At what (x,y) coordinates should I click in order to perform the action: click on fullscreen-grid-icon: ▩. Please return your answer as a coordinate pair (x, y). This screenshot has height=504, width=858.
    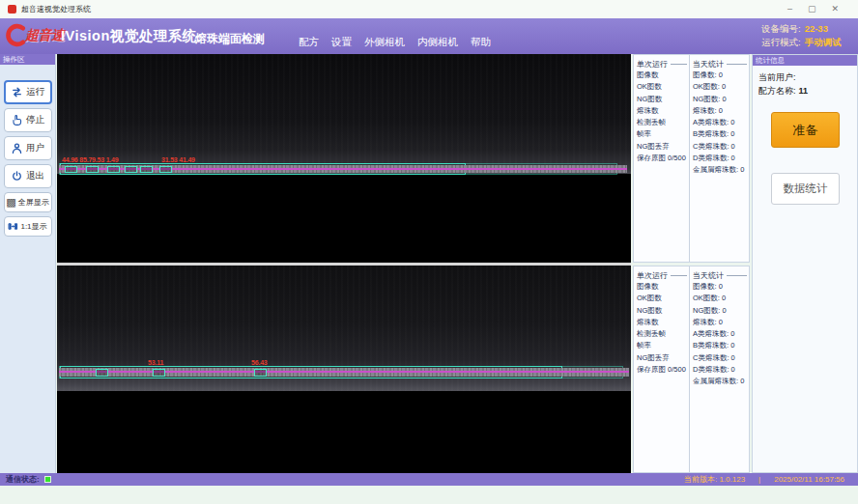
    Looking at the image, I should click on (11, 203).